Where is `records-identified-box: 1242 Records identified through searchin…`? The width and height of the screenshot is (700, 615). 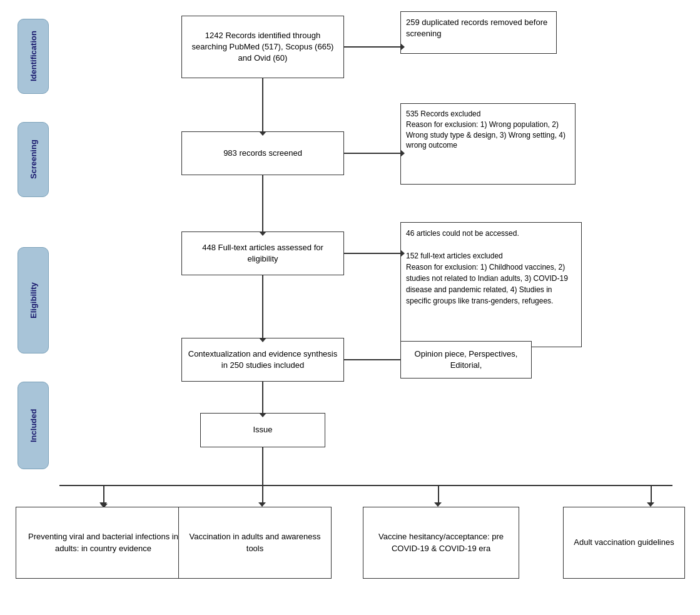 records-identified-box: 1242 Records identified through searchin… is located at coordinates (263, 47).